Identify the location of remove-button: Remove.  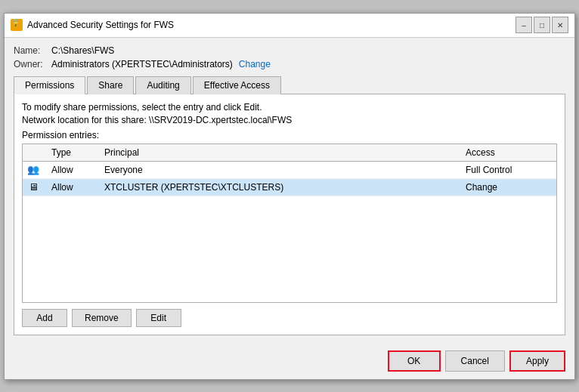
(101, 318).